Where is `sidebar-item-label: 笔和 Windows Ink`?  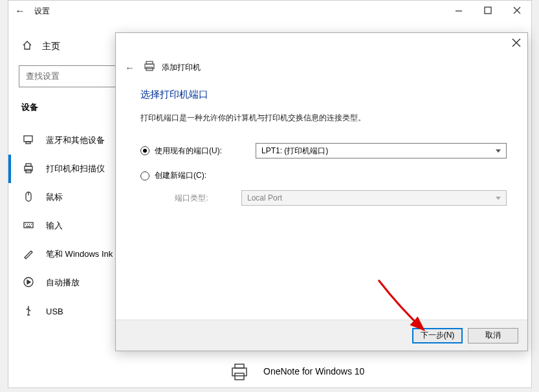
sidebar-item-label: 笔和 Windows Ink is located at coordinates (79, 254).